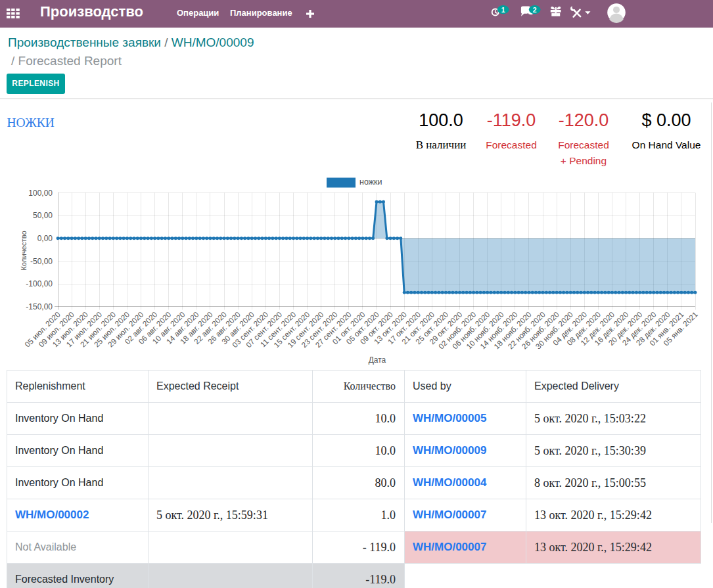 The height and width of the screenshot is (588, 713). What do you see at coordinates (535, 10) in the screenshot?
I see `svg-text: 2` at bounding box center [535, 10].